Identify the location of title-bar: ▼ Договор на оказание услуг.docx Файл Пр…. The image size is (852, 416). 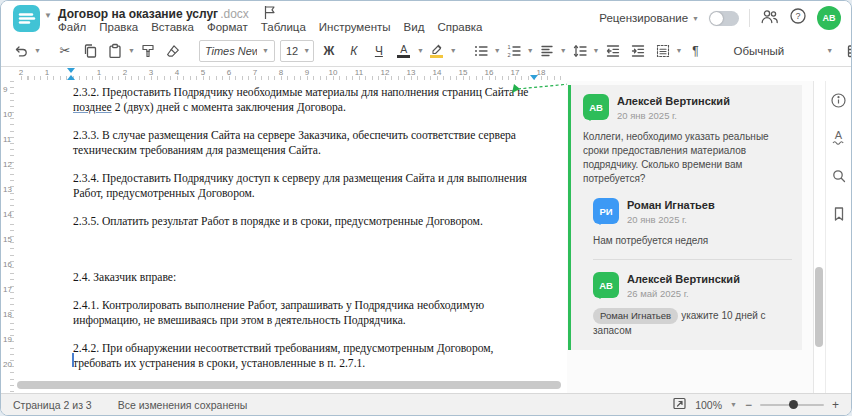
(426, 18).